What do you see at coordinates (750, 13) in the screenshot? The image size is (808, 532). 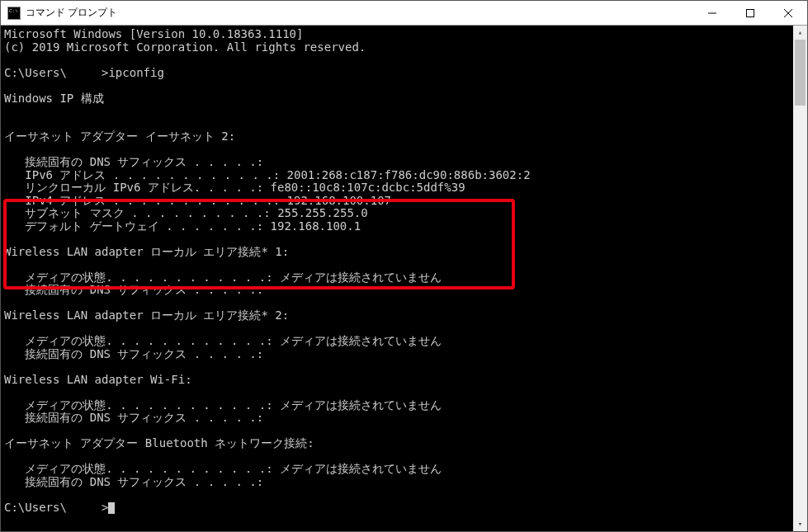 I see `window-controls` at bounding box center [750, 13].